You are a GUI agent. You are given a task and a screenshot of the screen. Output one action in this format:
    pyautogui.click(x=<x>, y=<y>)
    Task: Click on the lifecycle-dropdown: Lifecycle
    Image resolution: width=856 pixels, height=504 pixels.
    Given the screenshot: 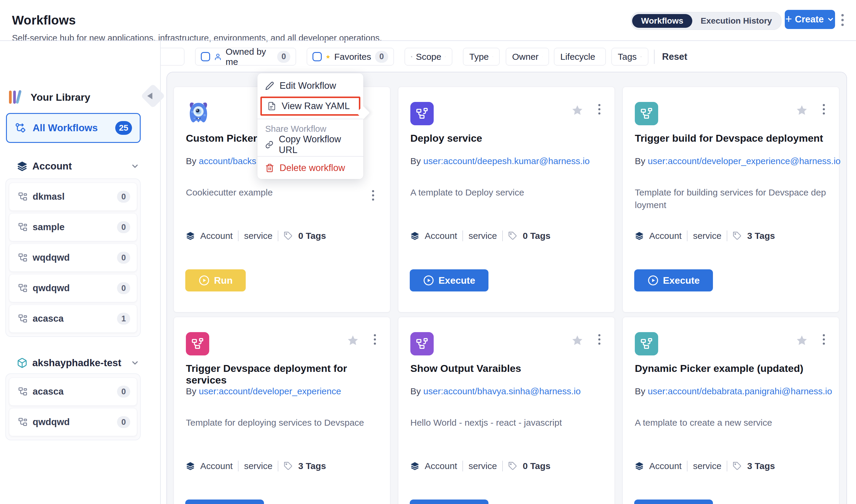 What is the action you would take?
    pyautogui.click(x=580, y=57)
    